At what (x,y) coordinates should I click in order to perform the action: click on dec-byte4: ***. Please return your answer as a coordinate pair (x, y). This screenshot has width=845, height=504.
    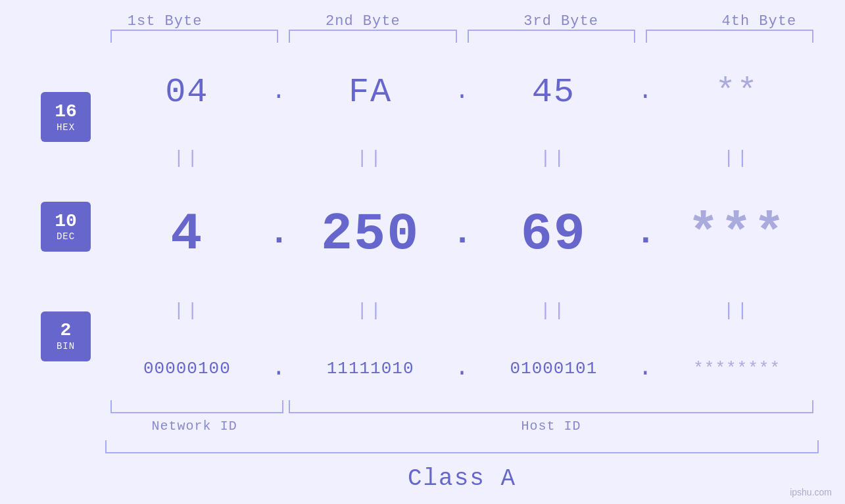
    Looking at the image, I should click on (736, 234).